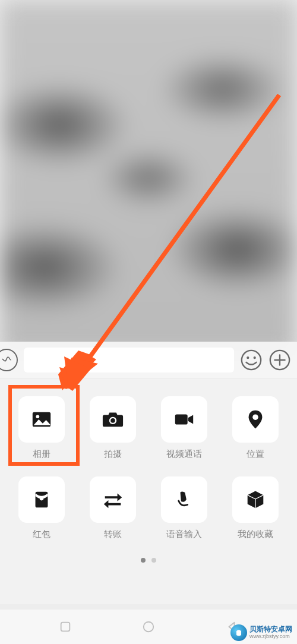 This screenshot has width=297, height=644. Describe the element at coordinates (113, 535) in the screenshot. I see `panel-item-label: 转账` at that location.